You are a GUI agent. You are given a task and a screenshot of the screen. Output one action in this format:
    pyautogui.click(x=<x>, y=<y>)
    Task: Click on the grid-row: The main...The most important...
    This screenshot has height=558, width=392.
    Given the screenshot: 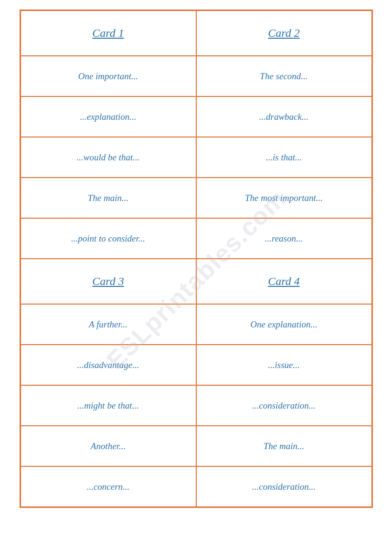 What is the action you would take?
    pyautogui.click(x=196, y=198)
    